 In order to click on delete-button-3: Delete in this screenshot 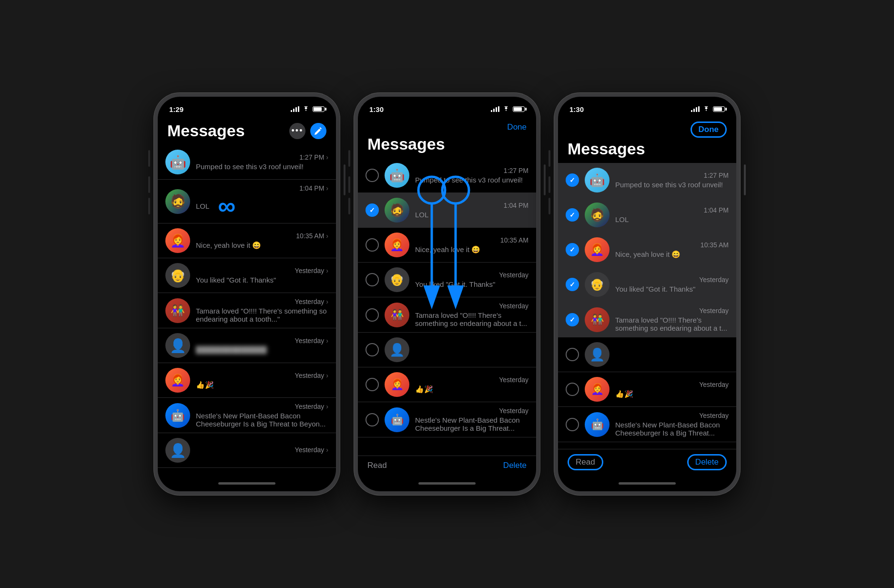, I will do `click(707, 462)`.